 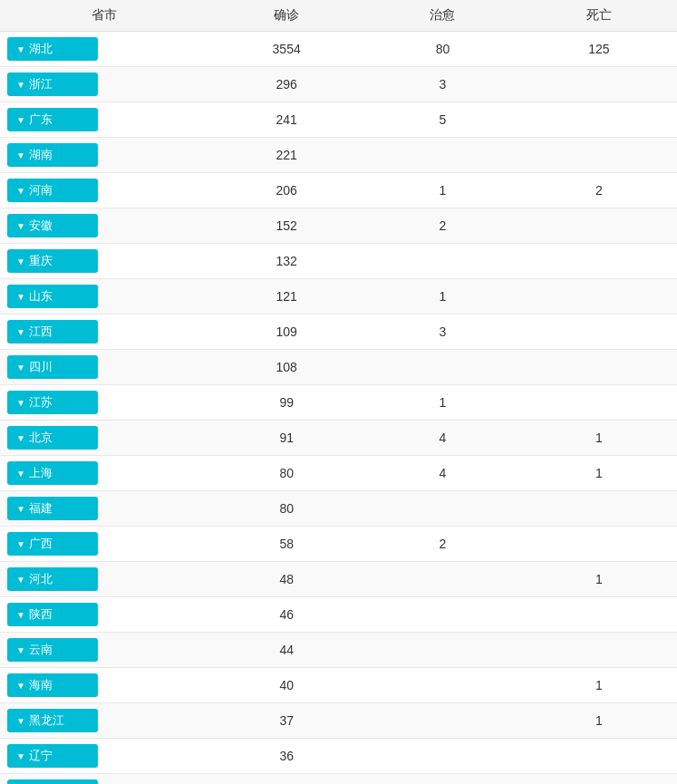 What do you see at coordinates (47, 721) in the screenshot?
I see `province-name: 黑龙江` at bounding box center [47, 721].